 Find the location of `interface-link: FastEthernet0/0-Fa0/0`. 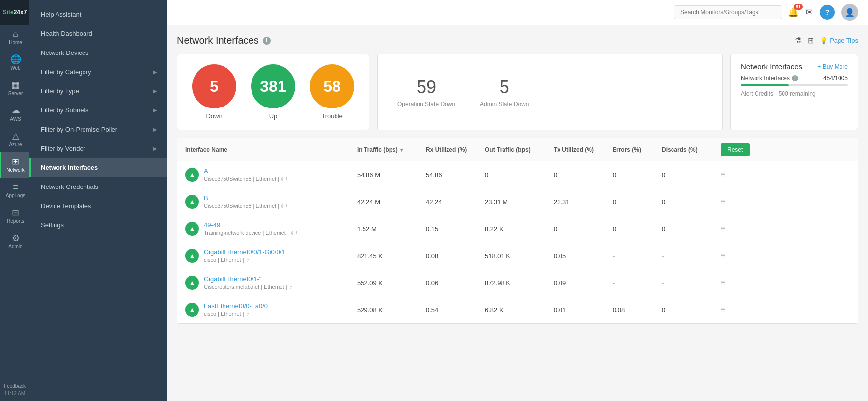

interface-link: FastEthernet0/0-Fa0/0 is located at coordinates (236, 306).